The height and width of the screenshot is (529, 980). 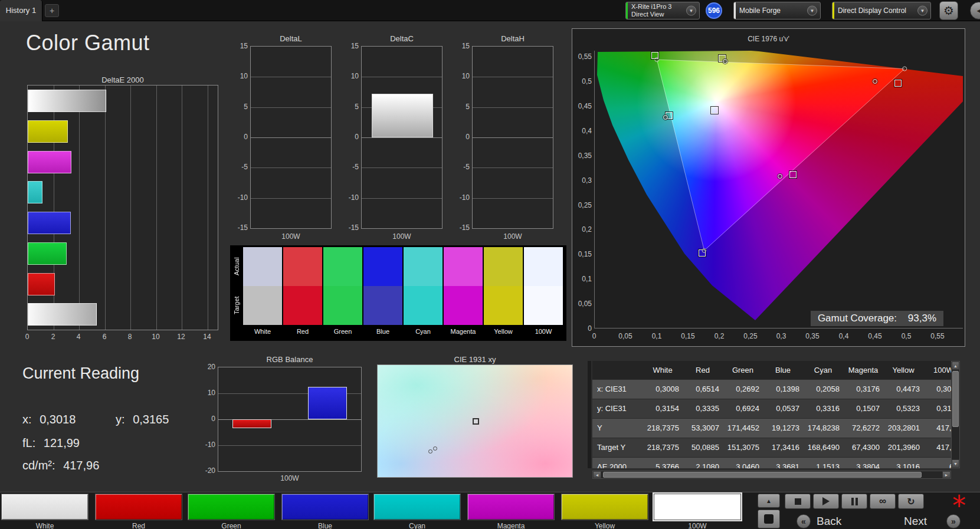 What do you see at coordinates (772, 389) in the screenshot?
I see `table-row: x: CIE310,30080,65140,26920,13980,20580,…` at bounding box center [772, 389].